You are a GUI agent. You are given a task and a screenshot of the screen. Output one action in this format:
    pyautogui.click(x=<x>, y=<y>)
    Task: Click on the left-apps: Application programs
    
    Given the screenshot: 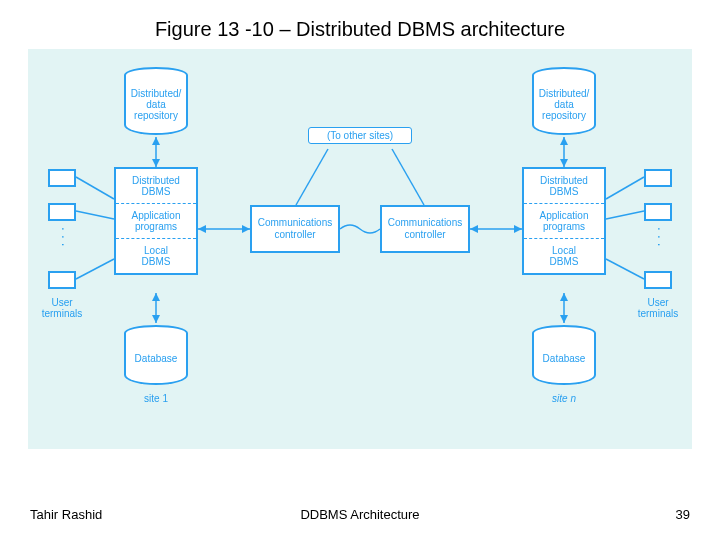 What is the action you would take?
    pyautogui.click(x=156, y=222)
    